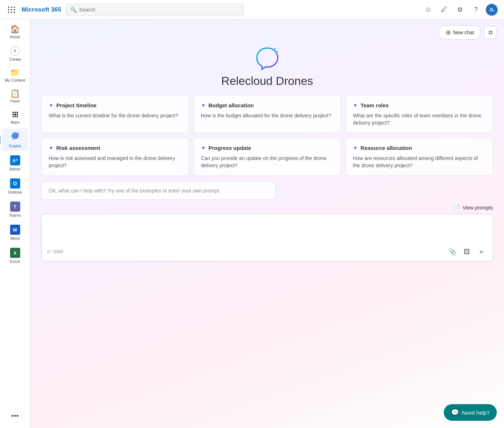  What do you see at coordinates (460, 10) in the screenshot?
I see `topbar-actions: ☺ 🖊 ⚙ ? JL` at bounding box center [460, 10].